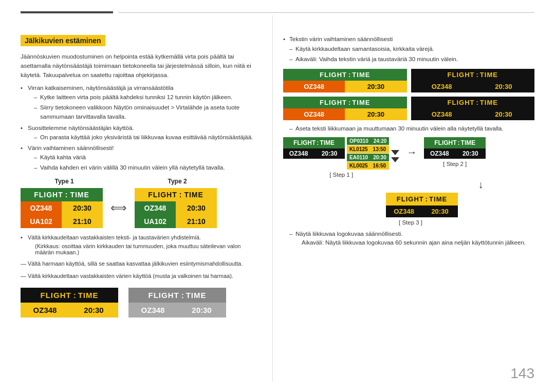  Describe the element at coordinates (359, 165) in the screenshot. I see `scroll-r4-c1: KL0025` at that location.